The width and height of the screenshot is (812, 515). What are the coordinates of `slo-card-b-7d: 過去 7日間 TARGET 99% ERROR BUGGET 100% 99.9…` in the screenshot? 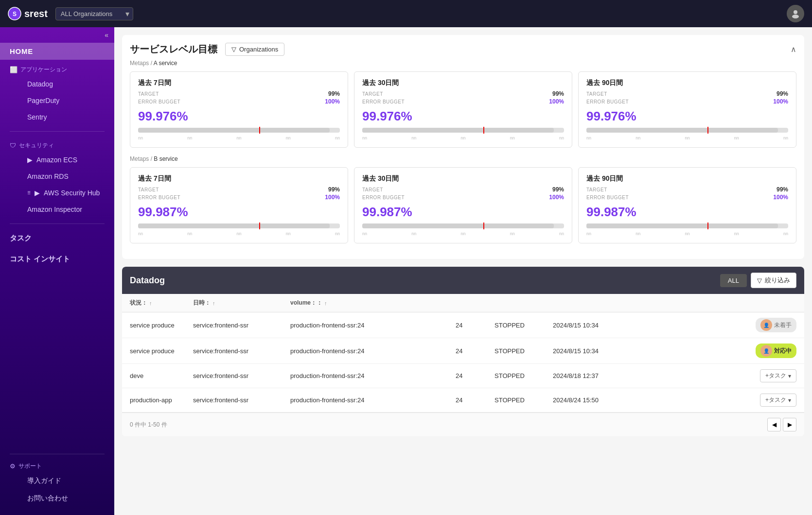 It's located at (239, 205).